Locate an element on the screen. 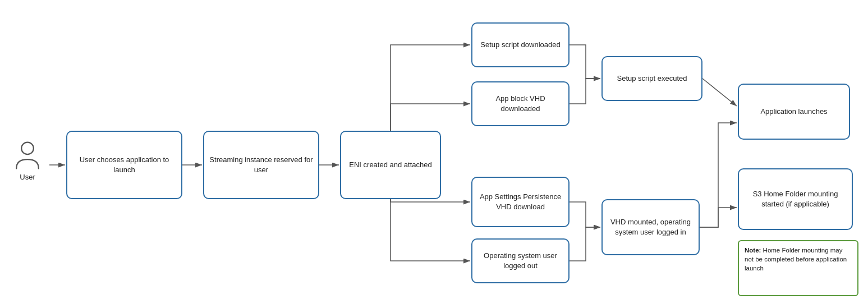 Image resolution: width=868 pixels, height=308 pixels. box-vhd-mounted: VHD mounted, operating system user logge… is located at coordinates (651, 227).